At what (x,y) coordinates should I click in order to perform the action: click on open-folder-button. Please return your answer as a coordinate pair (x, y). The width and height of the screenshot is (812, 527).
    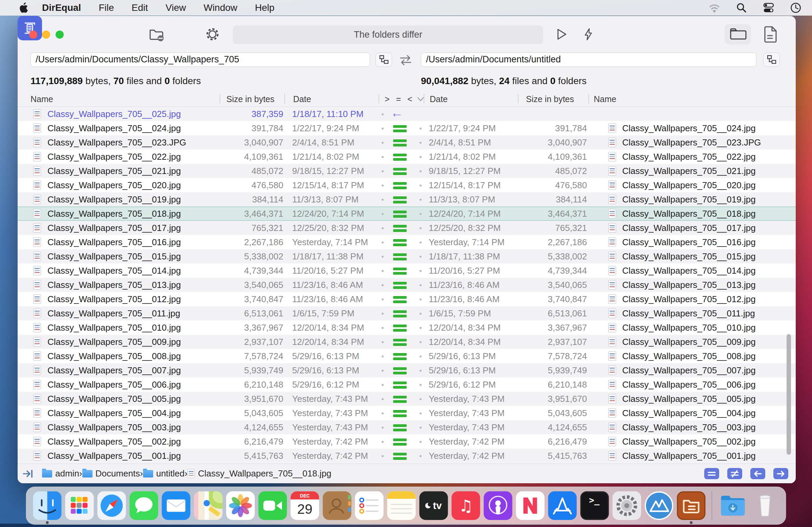
    Looking at the image, I should click on (738, 34).